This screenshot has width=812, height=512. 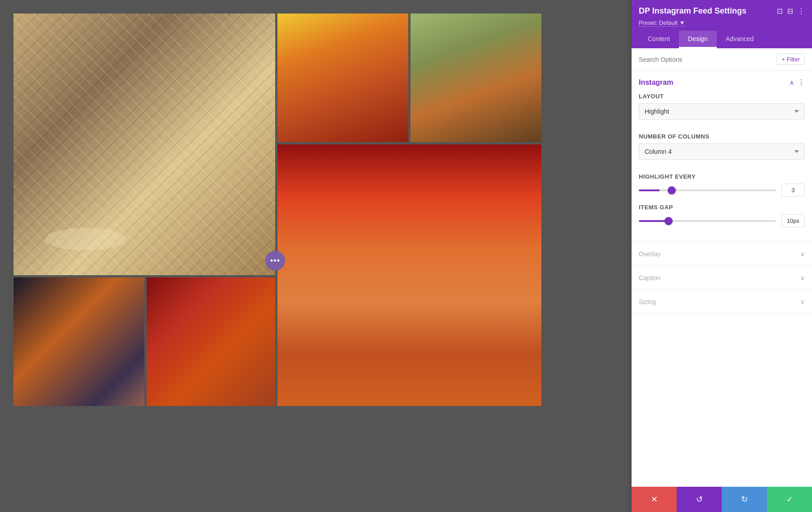 What do you see at coordinates (647, 302) in the screenshot?
I see `sizing-label: Sizing` at bounding box center [647, 302].